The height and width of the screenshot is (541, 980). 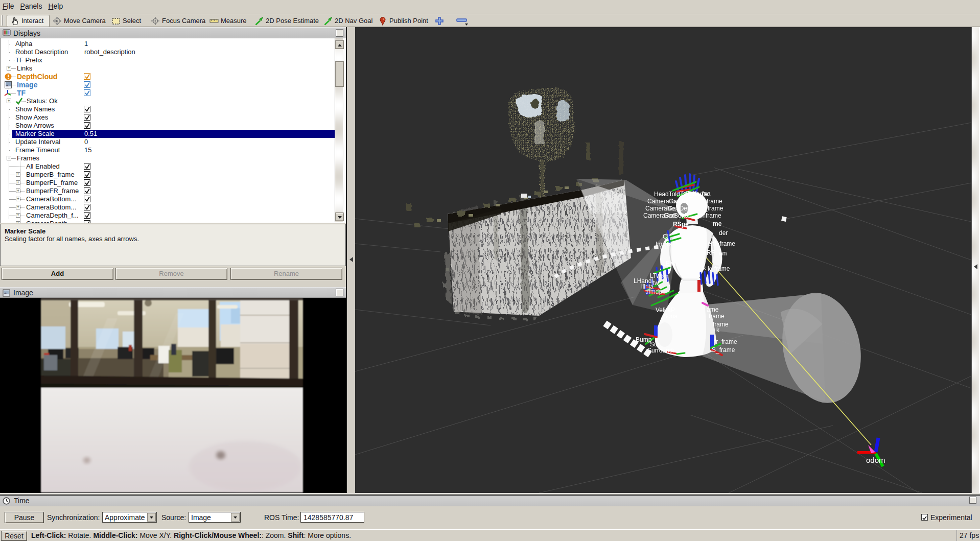 What do you see at coordinates (666, 264) in the screenshot?
I see `svg-text: LE` at bounding box center [666, 264].